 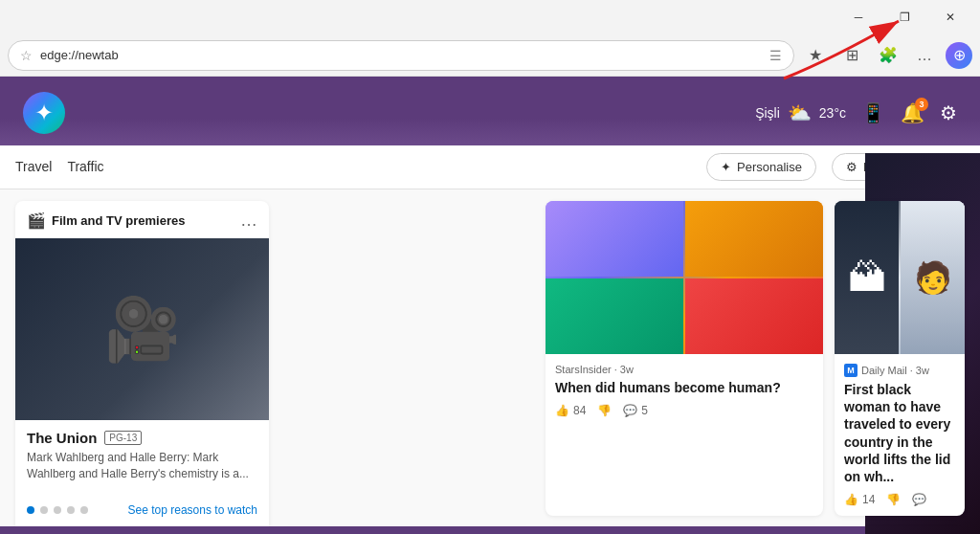 What do you see at coordinates (684, 278) in the screenshot?
I see `card-1-image` at bounding box center [684, 278].